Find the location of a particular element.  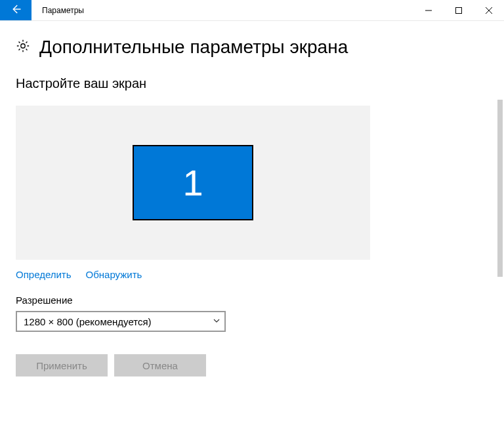

minimize-icon is located at coordinates (429, 10).